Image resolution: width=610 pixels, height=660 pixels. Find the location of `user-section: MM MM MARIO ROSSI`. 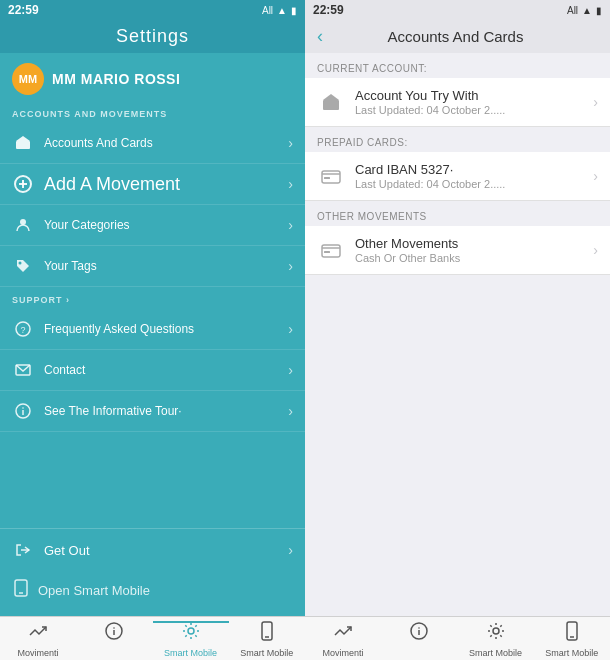

user-section: MM MM MARIO ROSSI is located at coordinates (152, 77).